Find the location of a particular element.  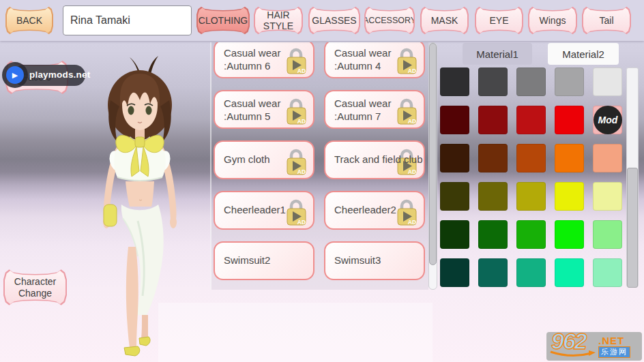

site-watermark: 962 .NET 乐游网 is located at coordinates (594, 346).